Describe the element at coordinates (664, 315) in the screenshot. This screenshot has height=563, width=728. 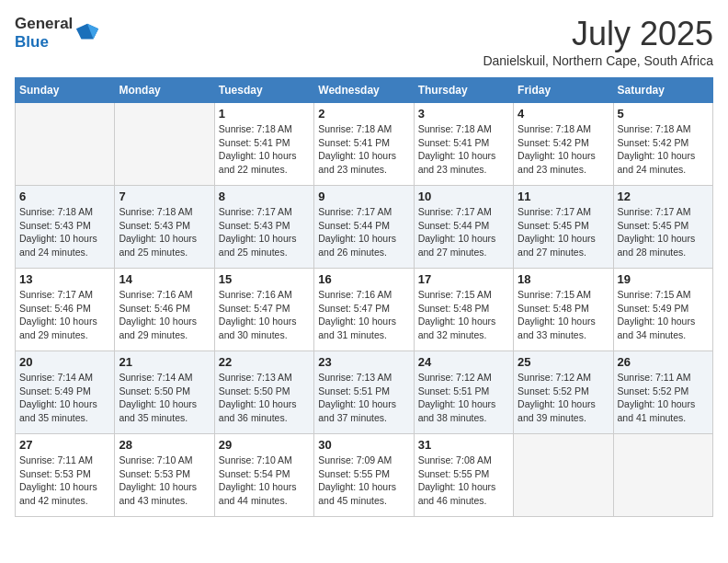
I see `day-info: Sunrise: 7:15 AM Sunset: 5:49 PM Dayligh…` at that location.